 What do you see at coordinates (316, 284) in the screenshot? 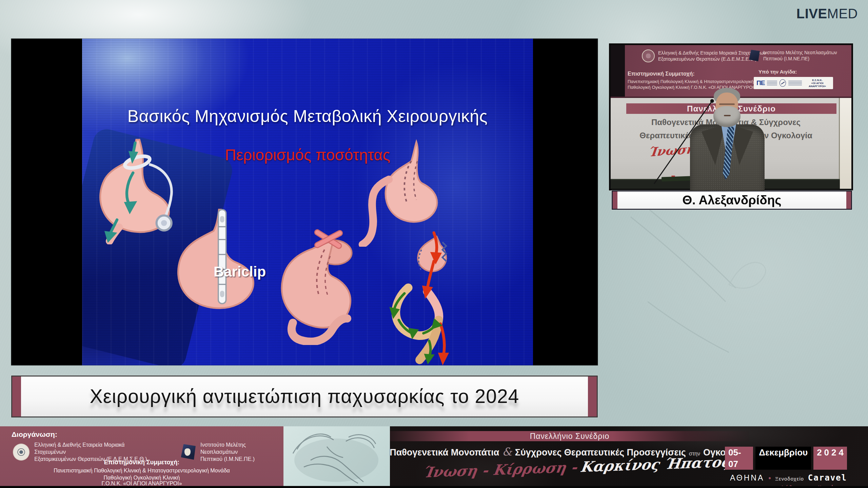
I see `gastric-plication-illustration` at bounding box center [316, 284].